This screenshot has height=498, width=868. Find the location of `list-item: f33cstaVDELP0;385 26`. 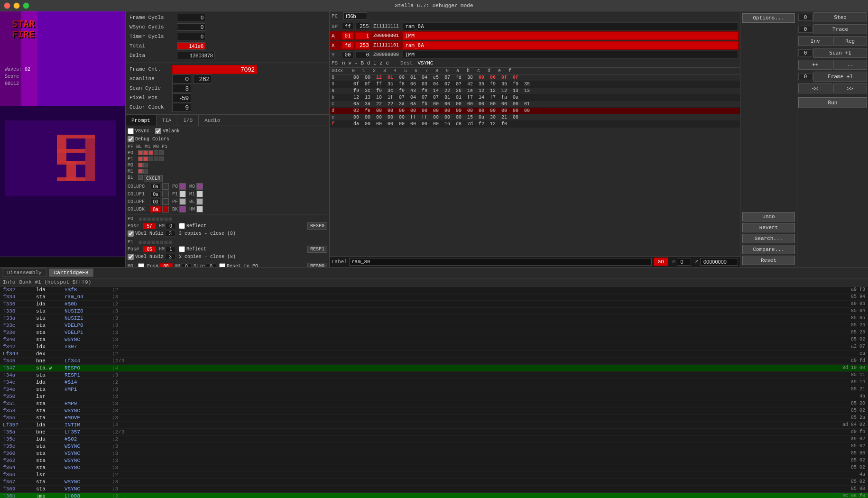

list-item: f33cstaVDELP0;385 26 is located at coordinates (434, 325).